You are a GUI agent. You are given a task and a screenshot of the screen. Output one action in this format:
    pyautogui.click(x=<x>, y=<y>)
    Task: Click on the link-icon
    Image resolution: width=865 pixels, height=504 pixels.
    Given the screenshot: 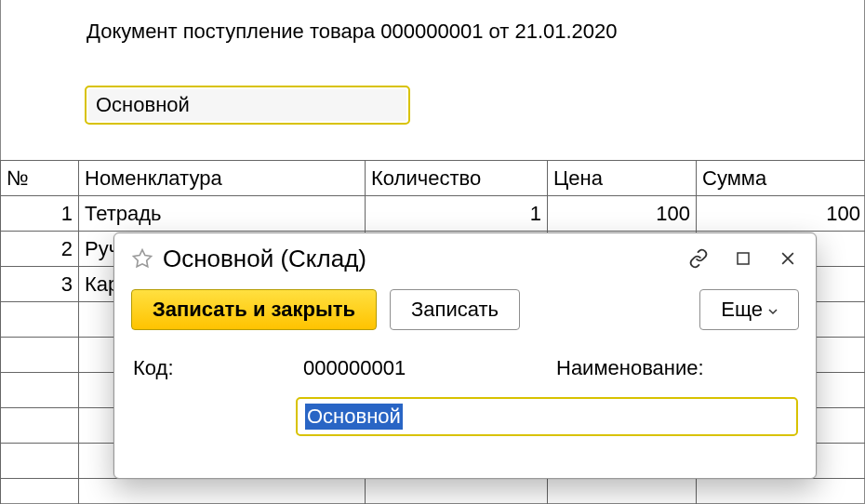 What is the action you would take?
    pyautogui.click(x=699, y=259)
    